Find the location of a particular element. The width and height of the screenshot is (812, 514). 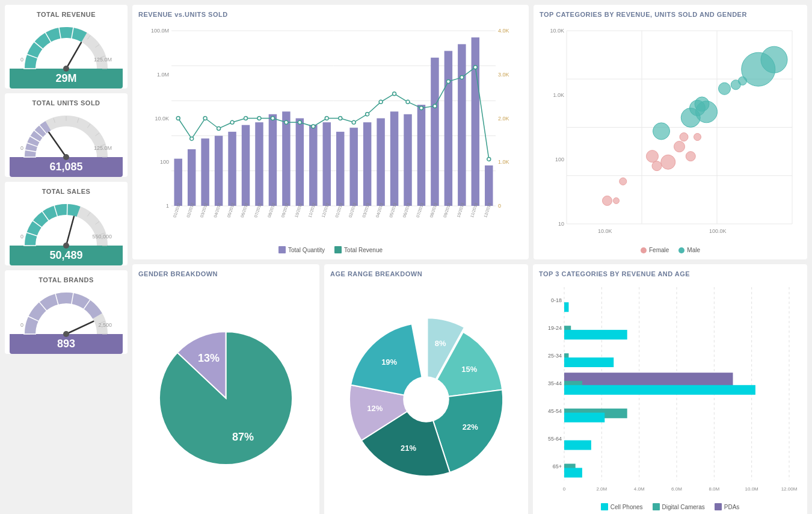

legend-camera-label: Digital Cameras is located at coordinates (683, 507).